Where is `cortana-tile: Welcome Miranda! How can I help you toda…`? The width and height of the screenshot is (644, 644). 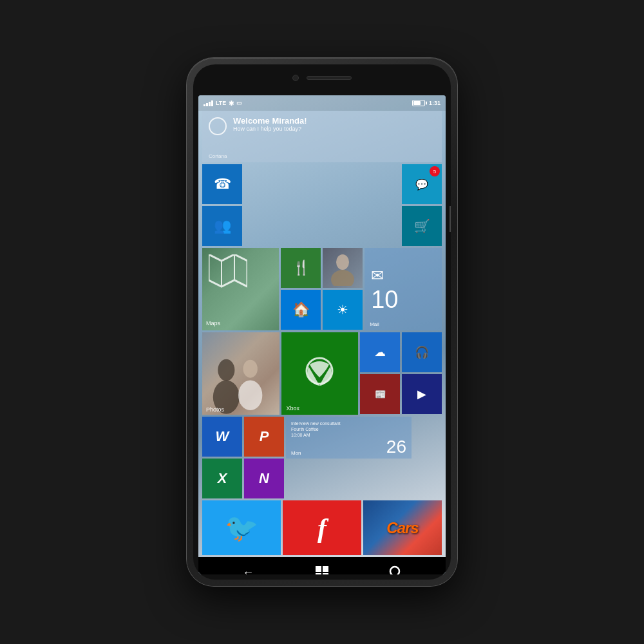 cortana-tile: Welcome Miranda! How can I help you toda… is located at coordinates (322, 137).